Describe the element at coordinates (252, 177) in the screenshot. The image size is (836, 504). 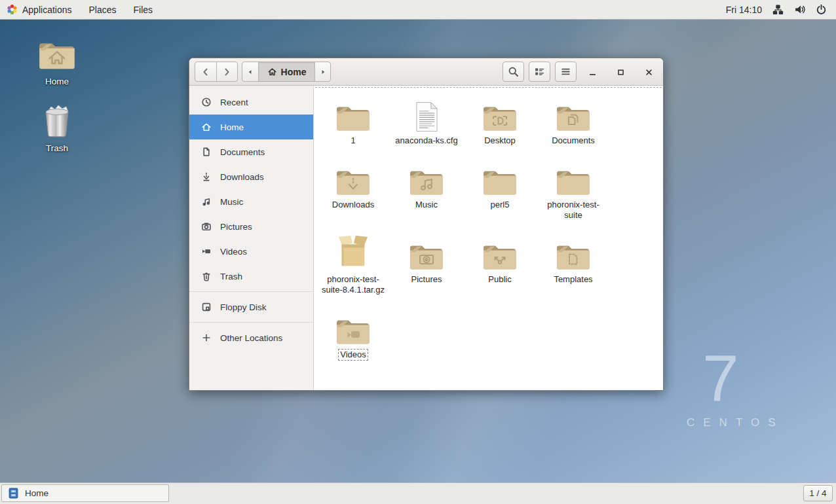
I see `sidebar-item-downloads: Downloads` at that location.